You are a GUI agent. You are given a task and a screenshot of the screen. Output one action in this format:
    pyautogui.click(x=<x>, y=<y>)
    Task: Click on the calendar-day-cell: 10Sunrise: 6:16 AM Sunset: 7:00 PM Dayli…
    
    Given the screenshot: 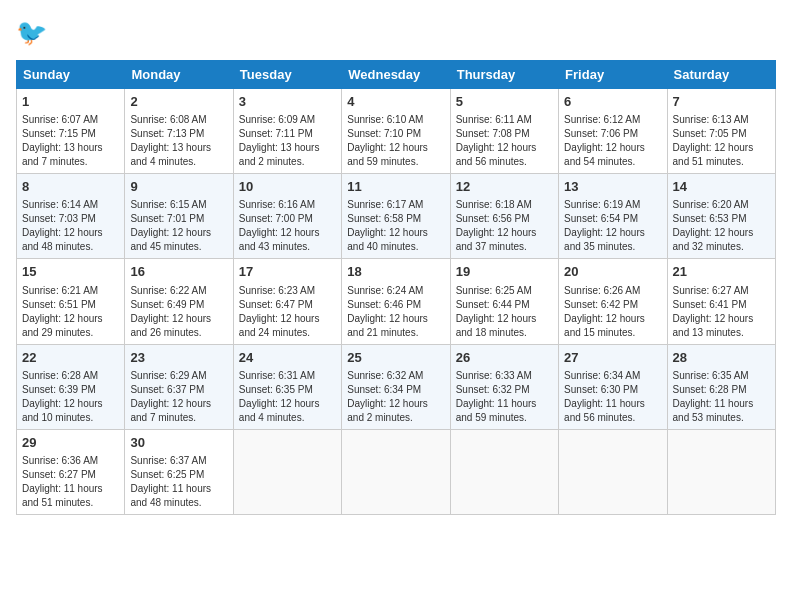 What is the action you would take?
    pyautogui.click(x=287, y=216)
    